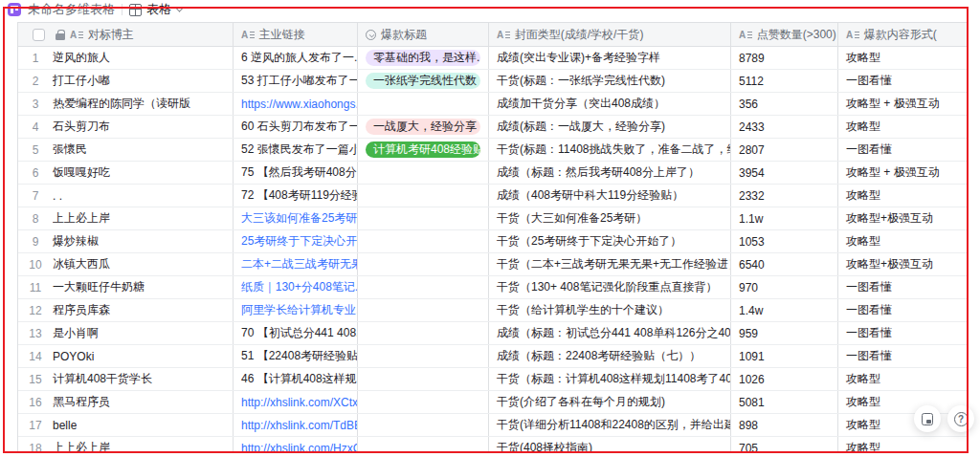 The height and width of the screenshot is (457, 980). I want to click on cell-blogger: 10 冰镇大西瓜, so click(126, 264).